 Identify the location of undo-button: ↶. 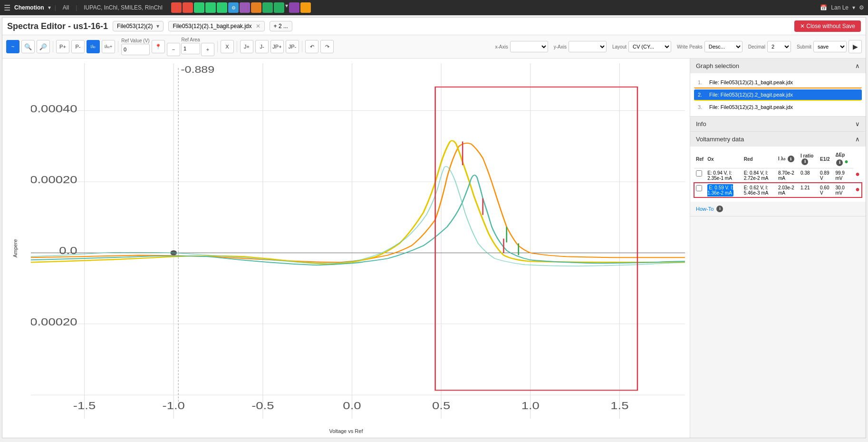
(312, 47).